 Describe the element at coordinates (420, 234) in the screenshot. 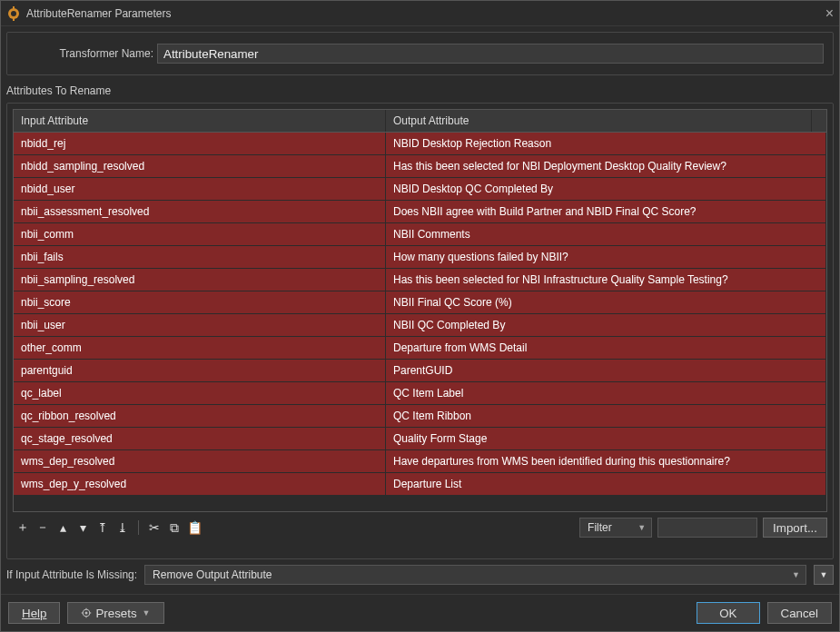

I see `table-row: nbii_commNBII Comments` at that location.